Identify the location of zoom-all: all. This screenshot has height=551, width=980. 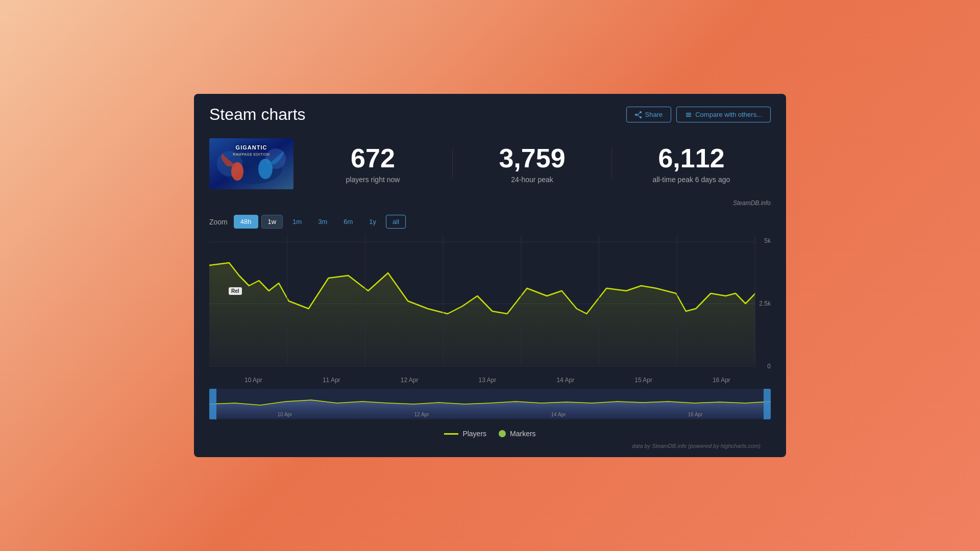
(396, 221).